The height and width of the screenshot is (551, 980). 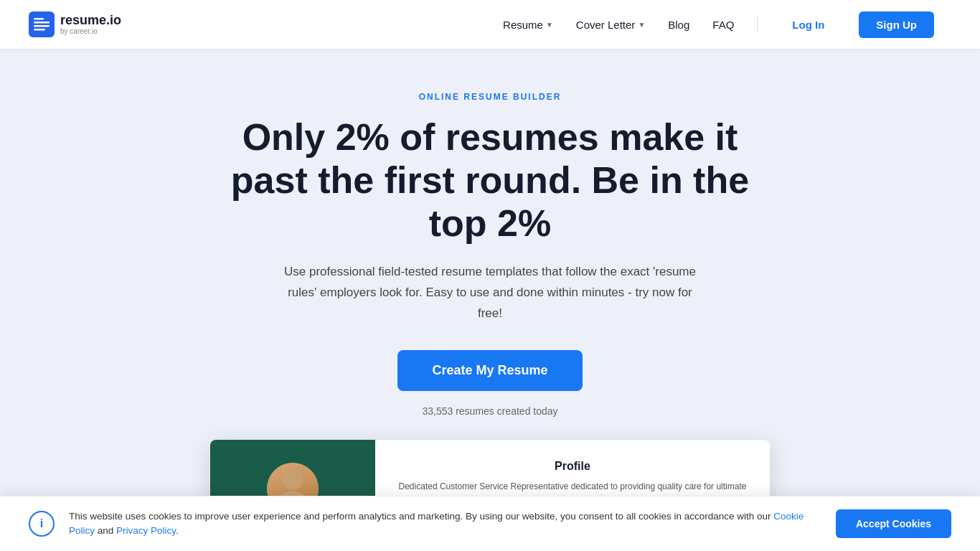 What do you see at coordinates (897, 24) in the screenshot?
I see `signup-button: Sign Up` at bounding box center [897, 24].